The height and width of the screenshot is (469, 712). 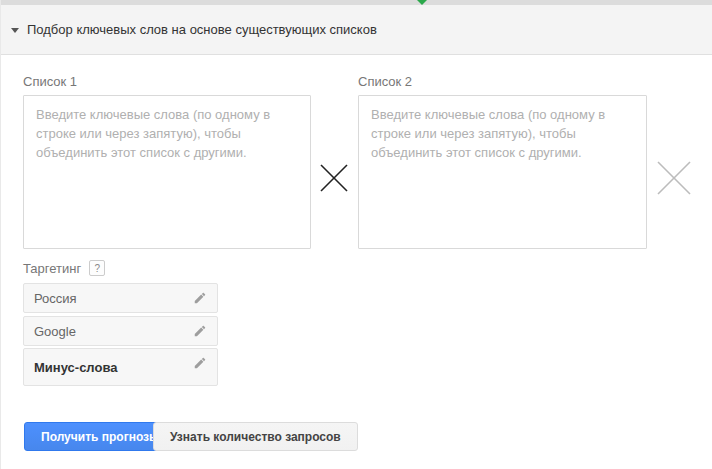 What do you see at coordinates (120, 367) in the screenshot?
I see `targeting-row-negative-keywords: Минус-слова` at bounding box center [120, 367].